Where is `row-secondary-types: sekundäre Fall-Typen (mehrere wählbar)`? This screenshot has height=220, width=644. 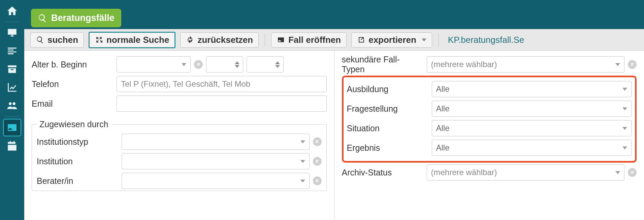 row-secondary-types: sekundäre Fall-Typen (mehrere wählbar) is located at coordinates (489, 64).